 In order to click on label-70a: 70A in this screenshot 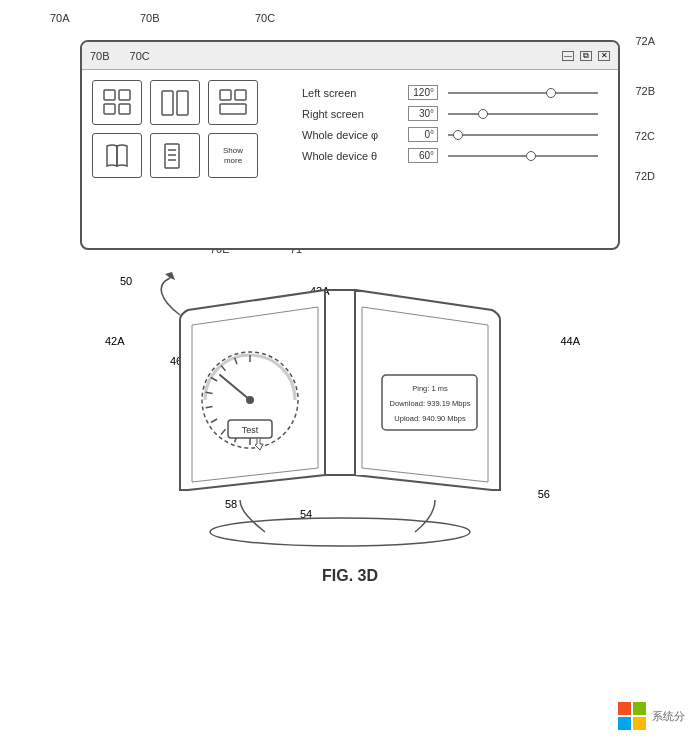, I will do `click(60, 18)`.